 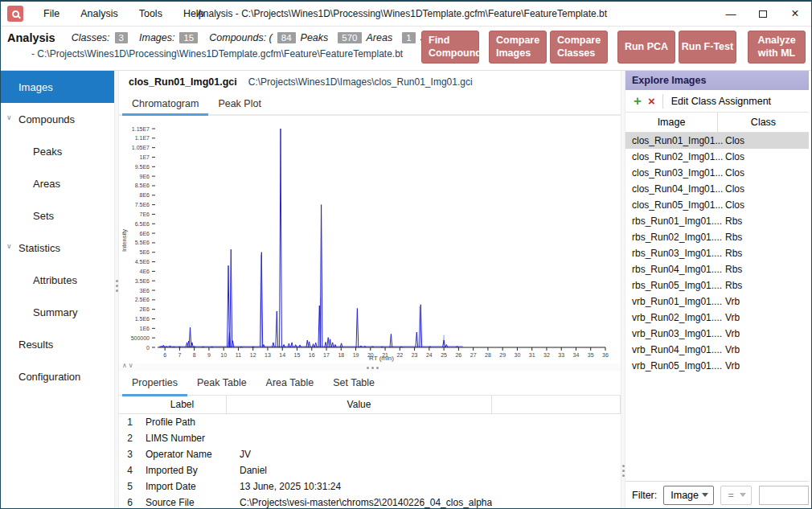 What do you see at coordinates (58, 280) in the screenshot?
I see `sidebar-item-attributes: Attributes` at bounding box center [58, 280].